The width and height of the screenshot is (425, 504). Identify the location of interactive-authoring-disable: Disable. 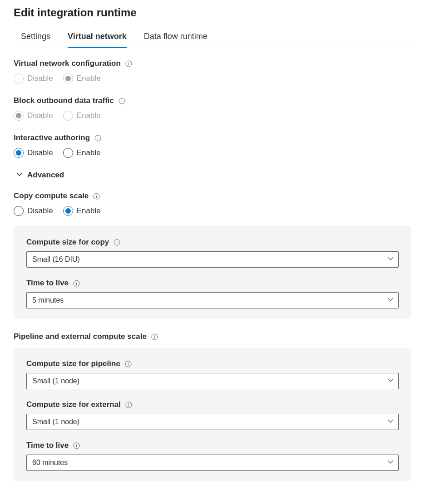
(34, 153).